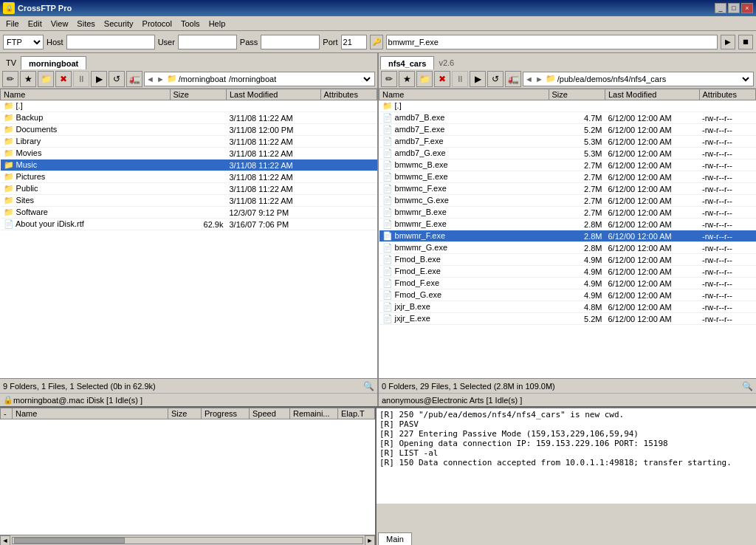  What do you see at coordinates (188, 541) in the screenshot?
I see `left-scroll-track` at bounding box center [188, 541].